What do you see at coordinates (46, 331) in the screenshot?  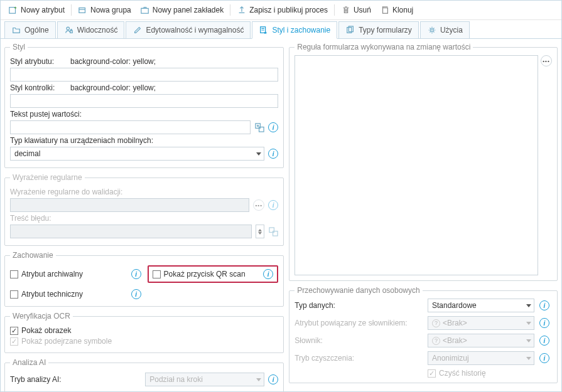 I see `checkbox-label: Pokaż obrazek` at bounding box center [46, 331].